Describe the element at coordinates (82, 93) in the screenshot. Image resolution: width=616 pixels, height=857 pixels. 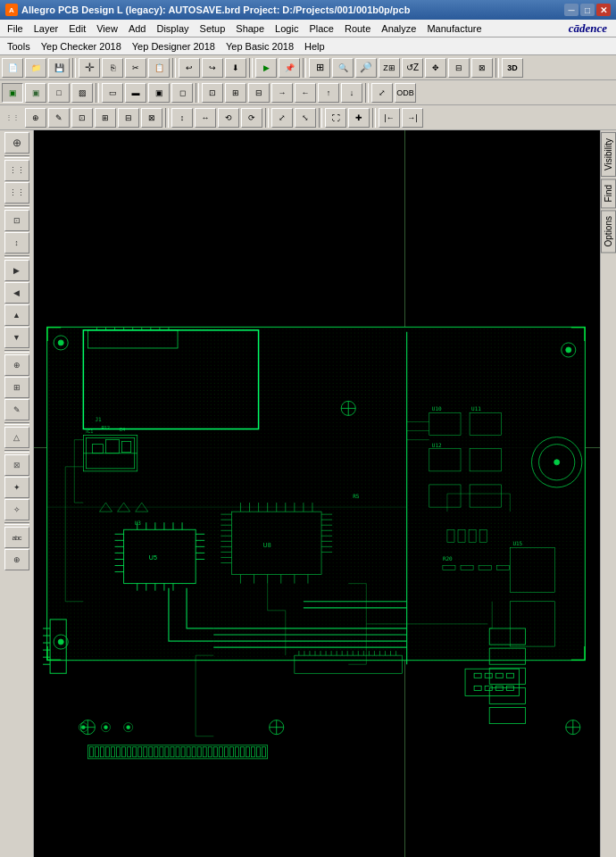
I see `tb2-btn4: ▨` at that location.